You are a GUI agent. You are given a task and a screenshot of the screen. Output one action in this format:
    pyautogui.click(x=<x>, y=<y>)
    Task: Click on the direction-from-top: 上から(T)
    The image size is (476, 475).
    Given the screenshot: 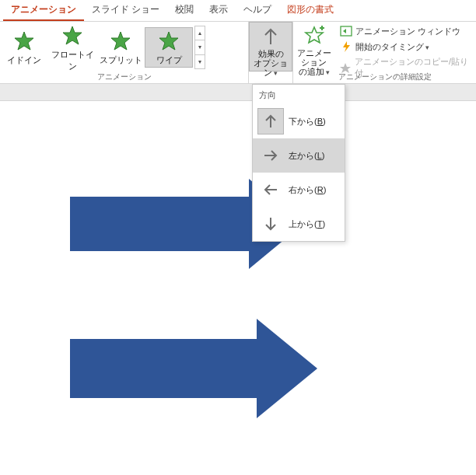 What is the action you would take?
    pyautogui.click(x=299, y=224)
    